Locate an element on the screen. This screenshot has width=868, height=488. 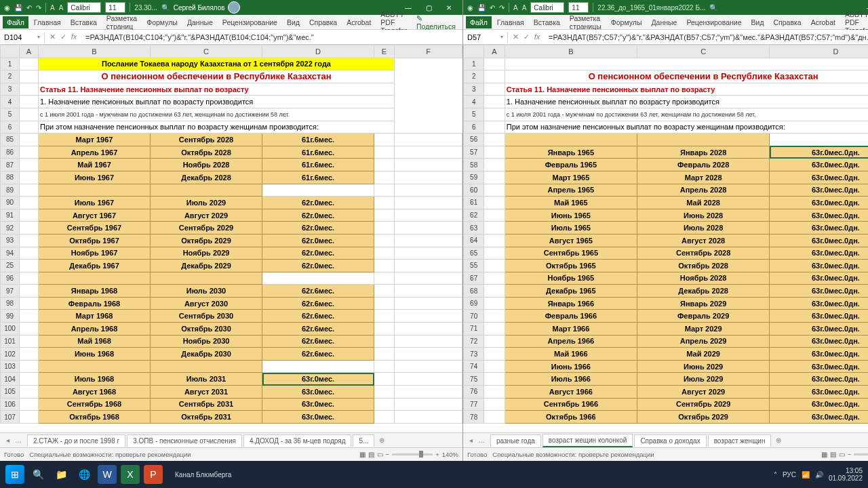
view-normal-icon: ▦ is located at coordinates (825, 454).